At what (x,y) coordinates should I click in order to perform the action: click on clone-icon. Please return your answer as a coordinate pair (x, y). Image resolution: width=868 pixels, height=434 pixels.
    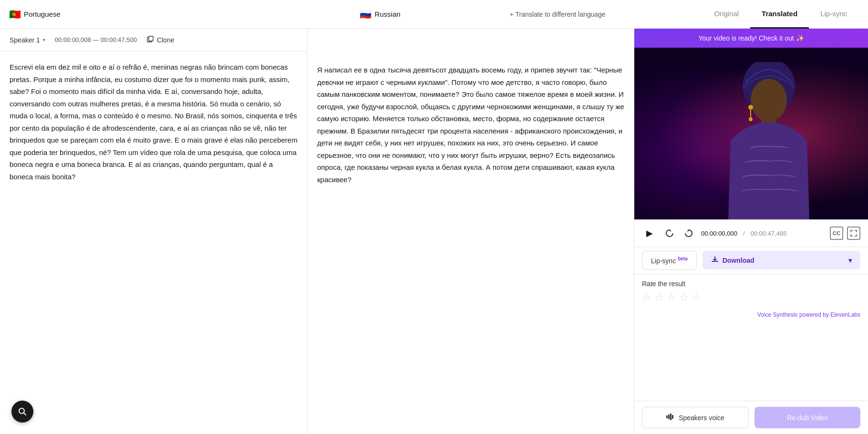
    Looking at the image, I should click on (150, 40).